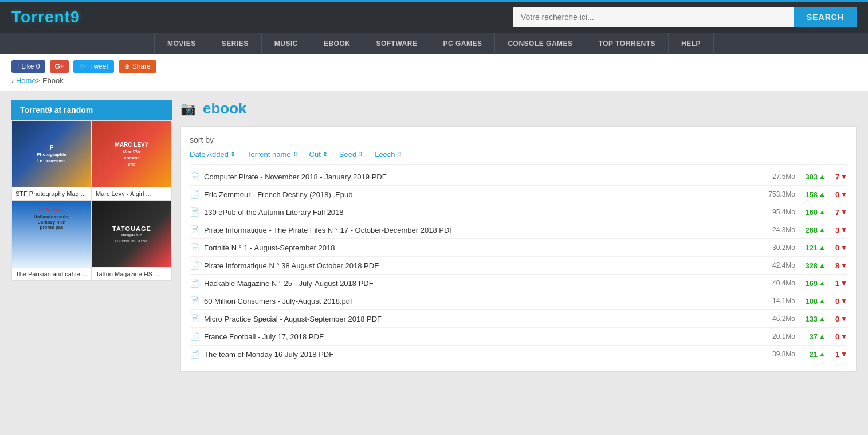 Image resolution: width=868 pixels, height=435 pixels. Describe the element at coordinates (777, 301) in the screenshot. I see `torrent-size: 14.1Mo` at that location.